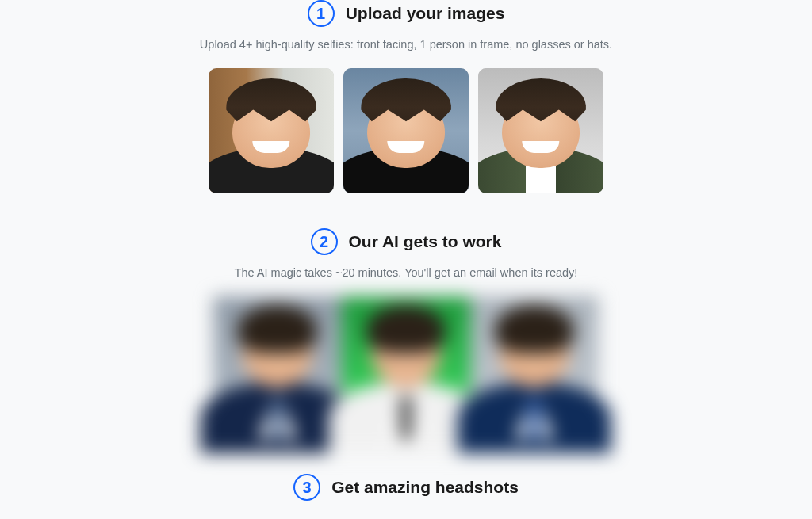 The width and height of the screenshot is (812, 519). Describe the element at coordinates (406, 273) in the screenshot. I see `step-2-description: The AI magic takes ~20 minutes. You'll g…` at that location.